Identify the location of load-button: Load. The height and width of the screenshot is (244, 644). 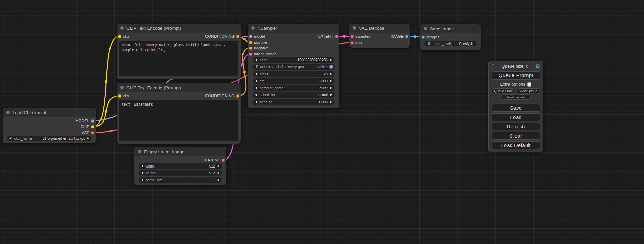
(516, 117).